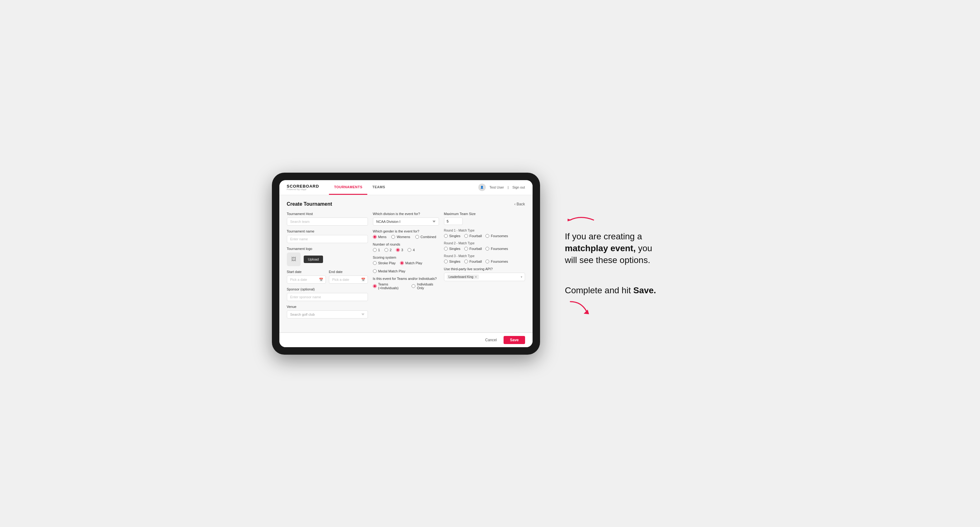 The width and height of the screenshot is (980, 527). I want to click on round2-match-type-section: Round 2 - Match Type Singles Fourball, so click(485, 246).